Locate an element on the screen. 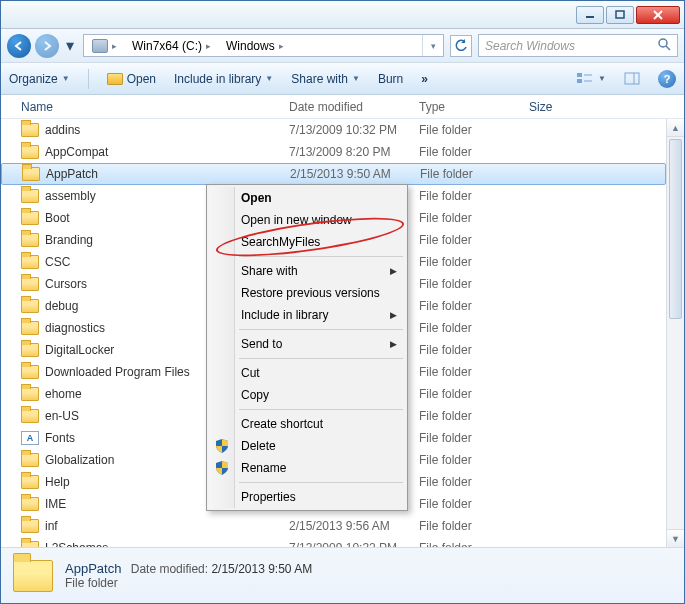  file-name: IME is located at coordinates (56, 504).